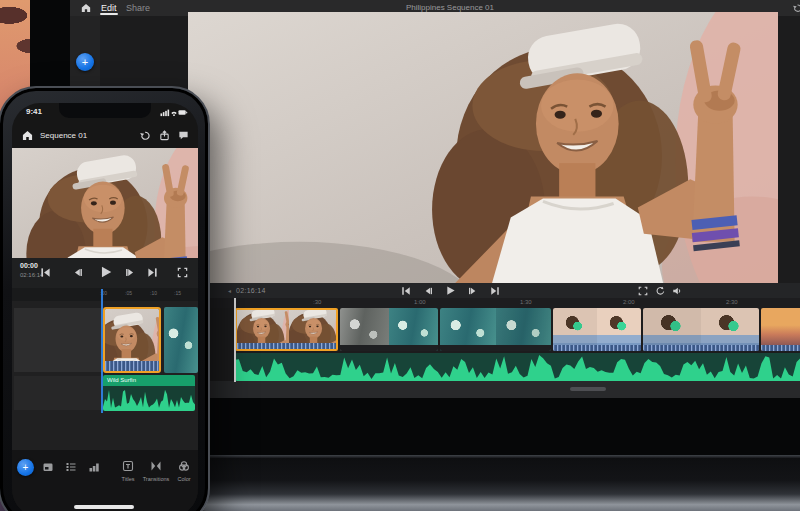 Image resolution: width=800 pixels, height=511 pixels. What do you see at coordinates (105, 203) in the screenshot?
I see `video-frame-selfie` at bounding box center [105, 203].